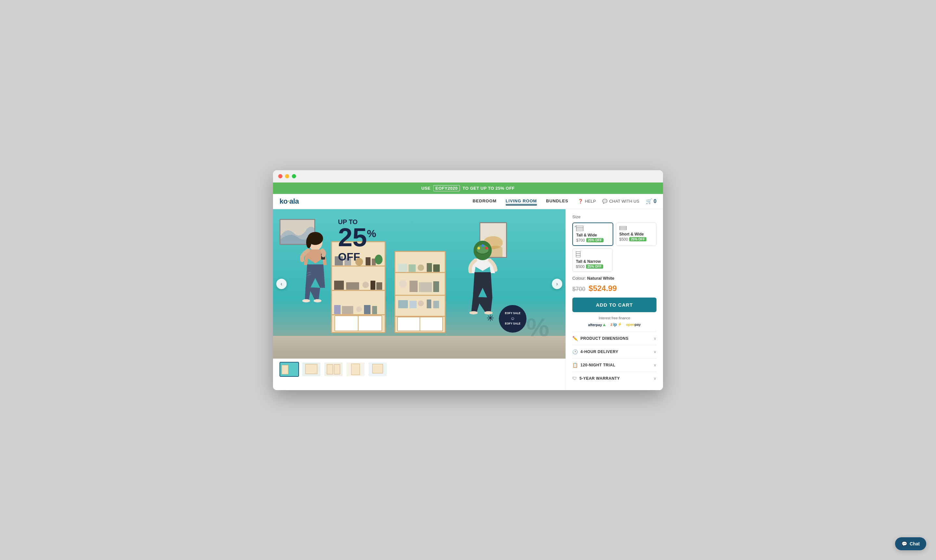 The height and width of the screenshot is (560, 936). Describe the element at coordinates (557, 284) in the screenshot. I see `gallery-next-button: ›` at that location.